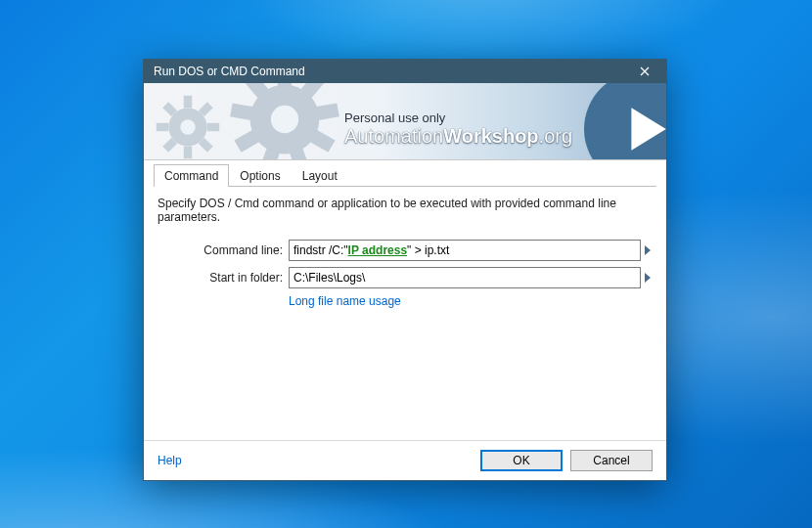 This screenshot has height=528, width=812. Describe the element at coordinates (321, 250) in the screenshot. I see `command-line-prefix: findstr /C:"` at that location.